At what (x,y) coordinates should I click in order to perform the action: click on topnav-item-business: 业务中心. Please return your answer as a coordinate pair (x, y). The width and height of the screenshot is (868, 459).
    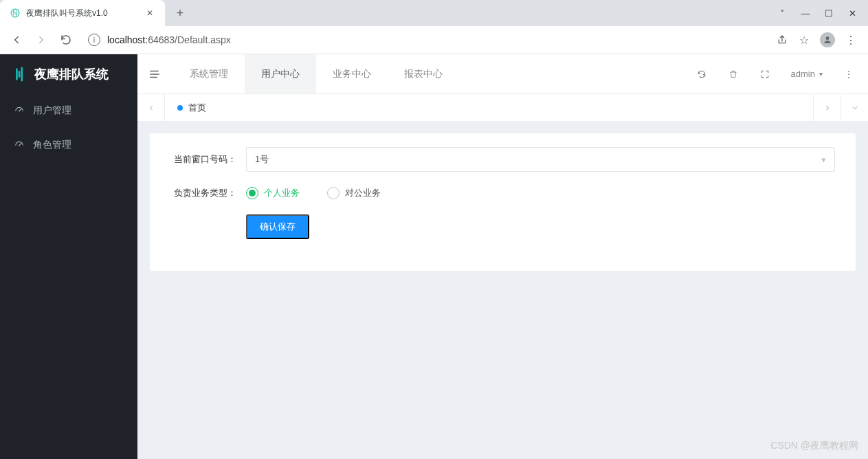
    Looking at the image, I should click on (352, 74).